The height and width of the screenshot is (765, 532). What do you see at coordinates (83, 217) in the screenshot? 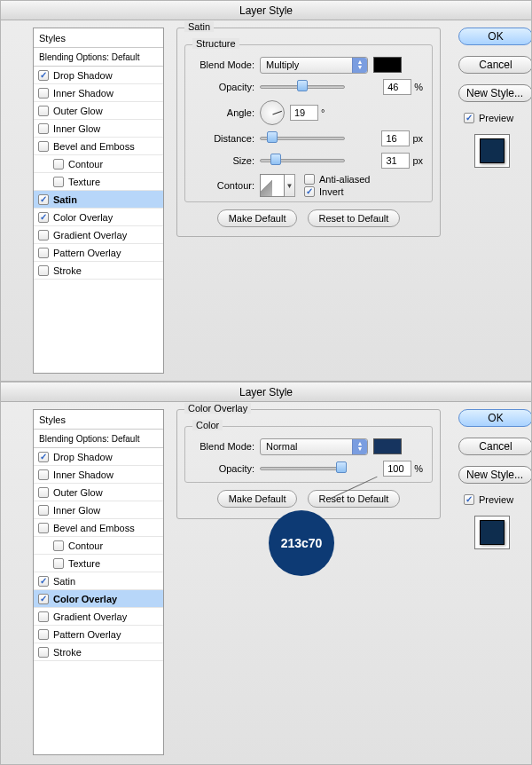
I see `style-label: Color Overlay` at bounding box center [83, 217].